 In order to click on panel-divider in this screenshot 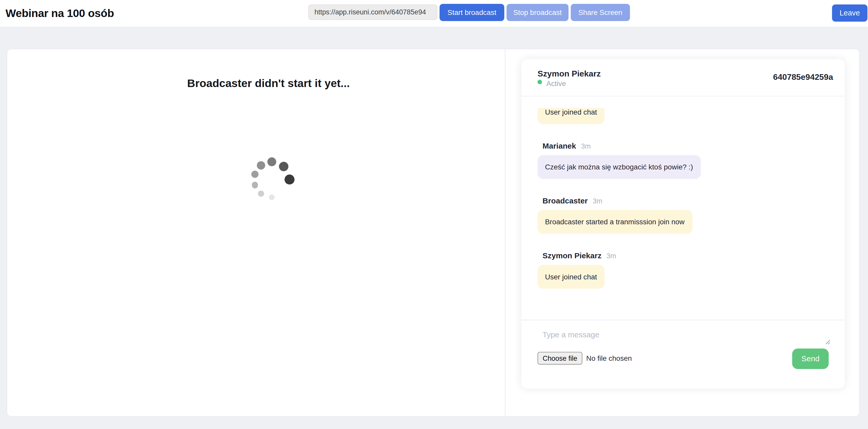, I will do `click(505, 233)`.